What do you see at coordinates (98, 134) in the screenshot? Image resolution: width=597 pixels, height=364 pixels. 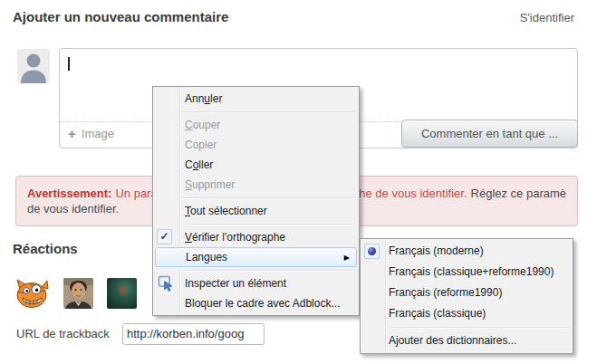 I see `add-image-label: Image` at bounding box center [98, 134].